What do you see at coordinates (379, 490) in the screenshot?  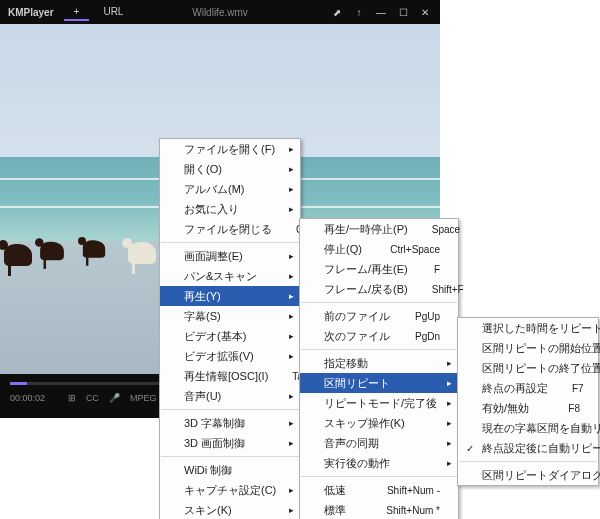 I see `mi-slow: 低速Shift+Num -` at bounding box center [379, 490].